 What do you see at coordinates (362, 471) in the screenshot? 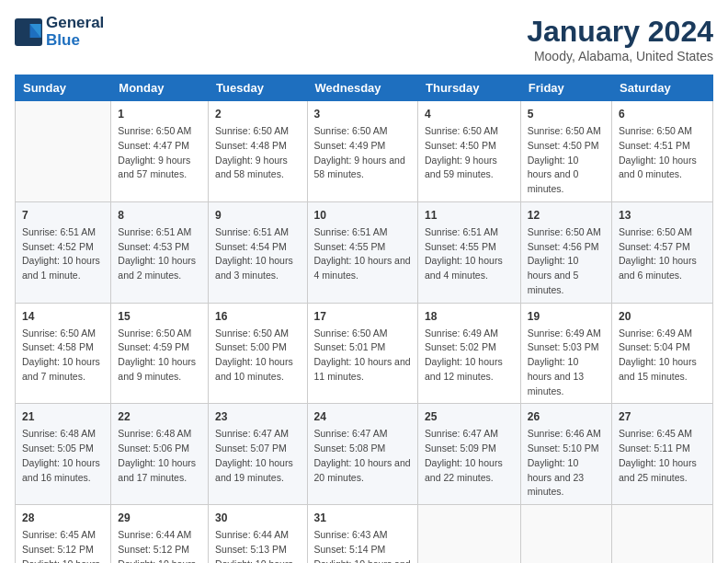
I see `daylight-text: Daylight: 10 hours and 20 minutes.` at bounding box center [362, 471].